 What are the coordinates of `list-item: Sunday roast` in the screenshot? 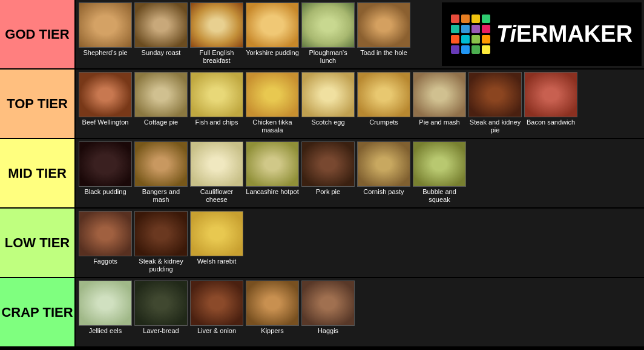 It's located at (161, 30).